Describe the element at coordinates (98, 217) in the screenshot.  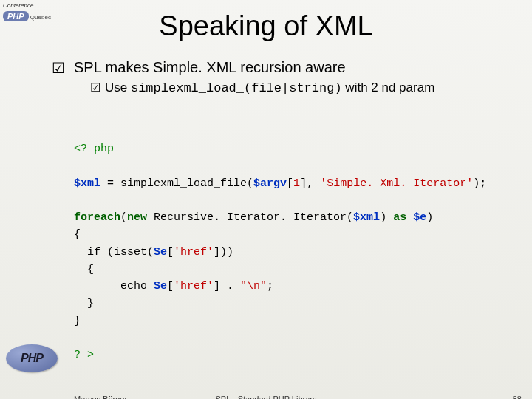
I see `code-kw: foreach` at that location.